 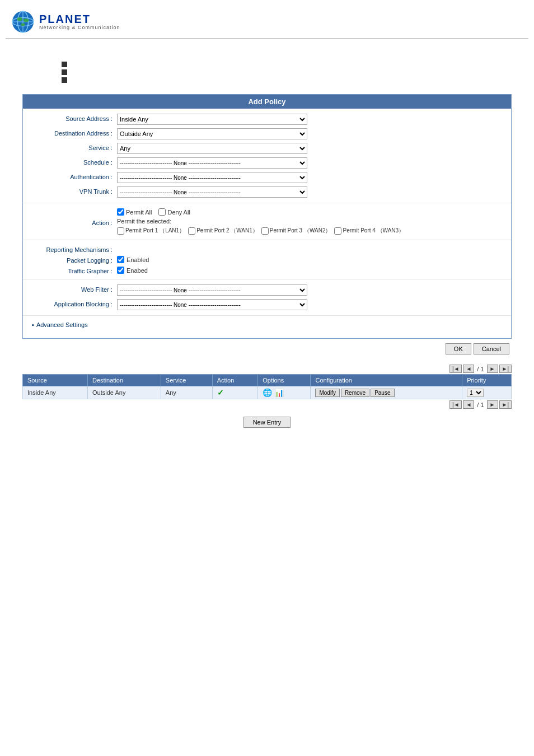 What do you see at coordinates (267, 349) in the screenshot?
I see `btn-row: OK Cancel` at bounding box center [267, 349].